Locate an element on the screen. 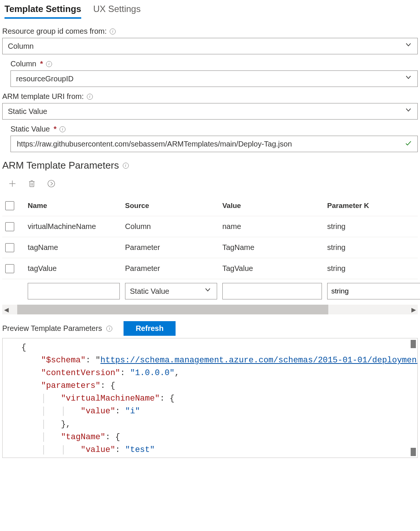 The width and height of the screenshot is (420, 531). preview-label: Preview Template Parameters is located at coordinates (52, 328).